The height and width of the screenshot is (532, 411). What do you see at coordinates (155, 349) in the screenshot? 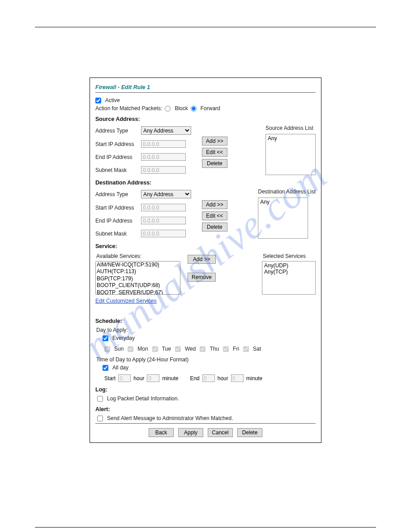
I see `day-tue-checkbox` at bounding box center [155, 349].